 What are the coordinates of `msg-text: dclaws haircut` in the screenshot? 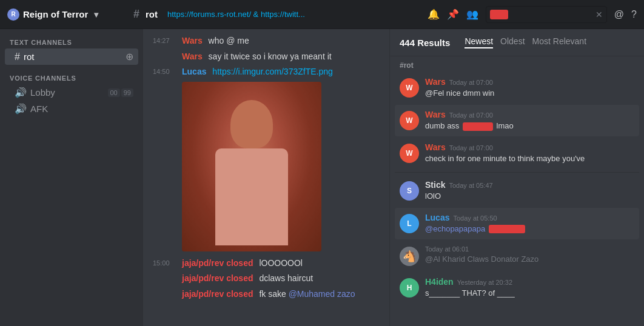 It's located at (286, 278).